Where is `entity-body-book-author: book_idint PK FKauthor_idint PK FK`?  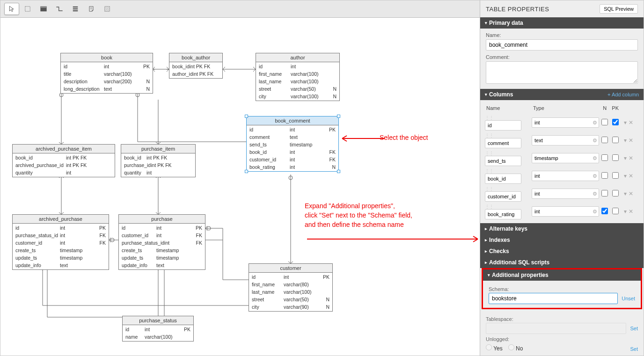 entity-body-book-author: book_idint PK FKauthor_idint PK FK is located at coordinates (196, 70).